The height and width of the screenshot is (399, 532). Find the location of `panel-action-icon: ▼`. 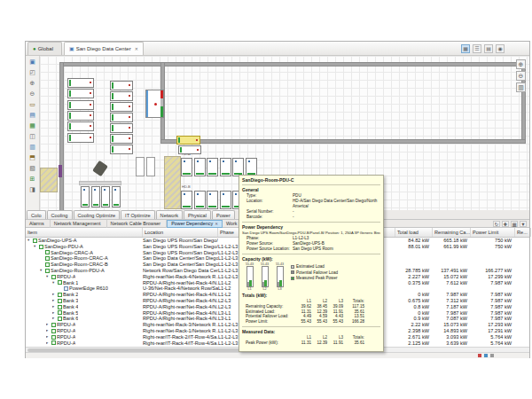

panel-action-icon: ▼ is located at coordinates (523, 223).